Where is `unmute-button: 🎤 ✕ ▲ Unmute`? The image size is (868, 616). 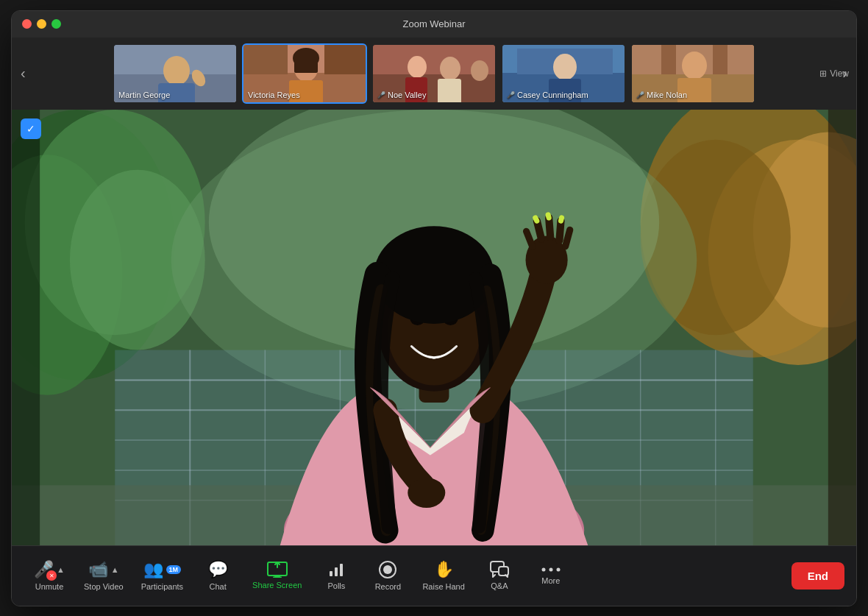 unmute-button: 🎤 ✕ ▲ Unmute is located at coordinates (49, 576).